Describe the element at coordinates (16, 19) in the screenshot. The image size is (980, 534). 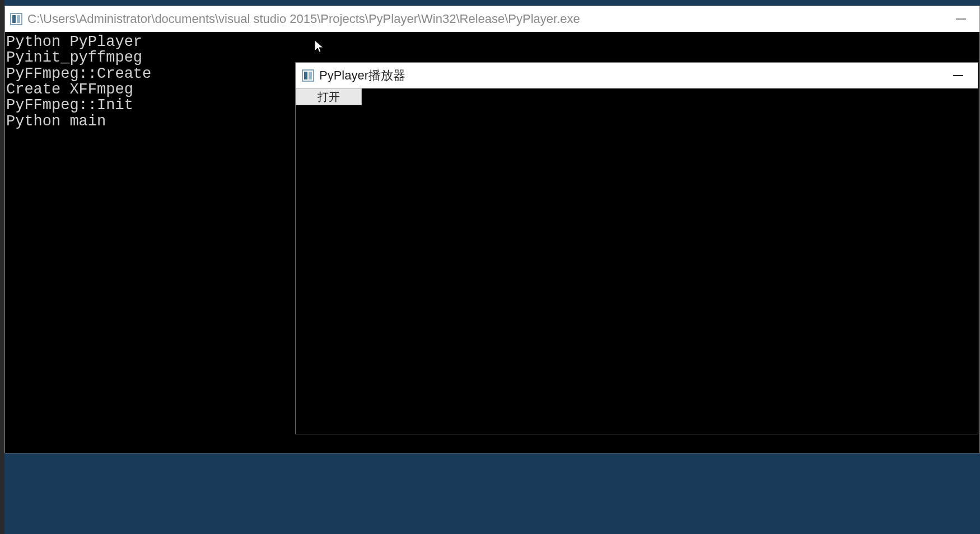
I see `console-app-icon` at that location.